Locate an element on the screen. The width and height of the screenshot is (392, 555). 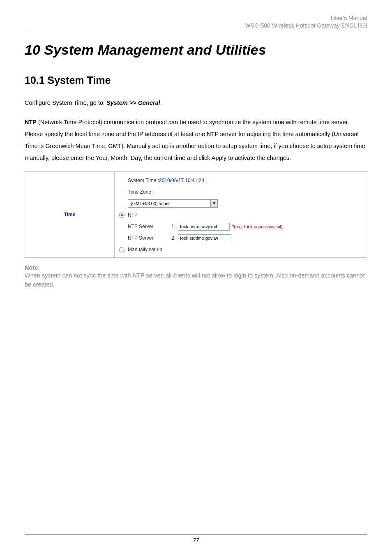
ntp-server-2-input is located at coordinates (205, 238).